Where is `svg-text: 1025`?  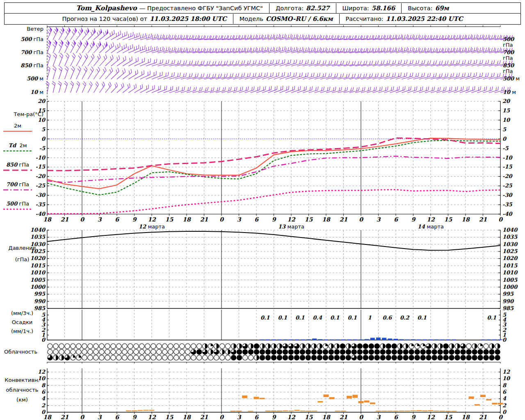 svg-text: 1025 is located at coordinates (510, 251).